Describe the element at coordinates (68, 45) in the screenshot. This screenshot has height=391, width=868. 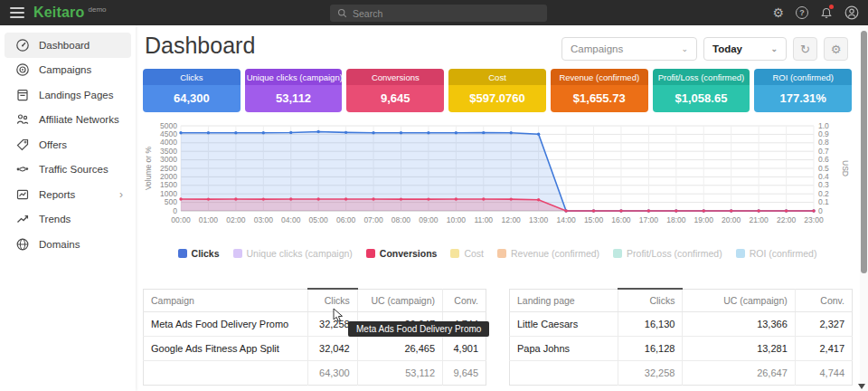
I see `sidebar-item-dashboard: Dashboard` at that location.